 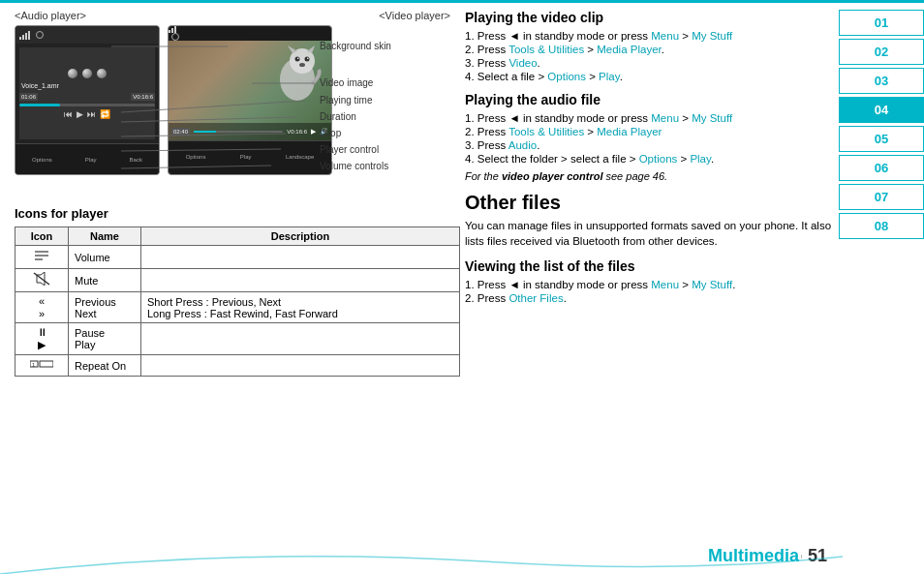 I want to click on video-player-label: <Video player>, so click(x=415, y=15).